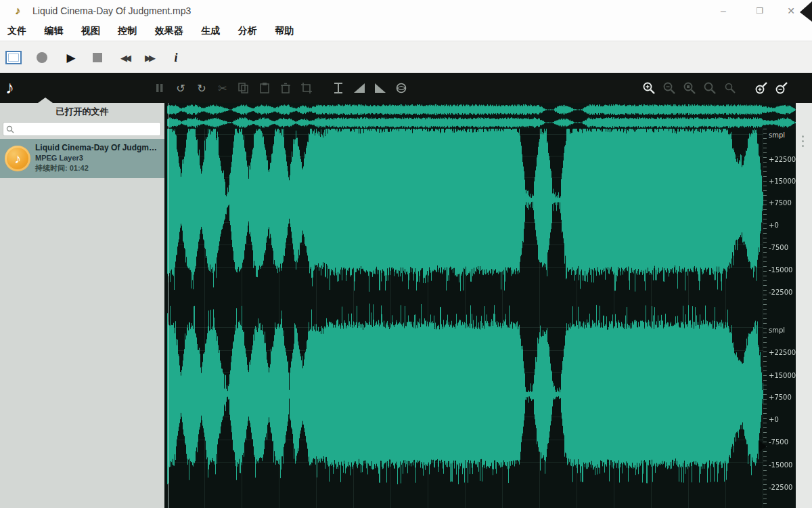 The image size is (812, 508). What do you see at coordinates (202, 88) in the screenshot?
I see `redo-icon: ↻` at bounding box center [202, 88].